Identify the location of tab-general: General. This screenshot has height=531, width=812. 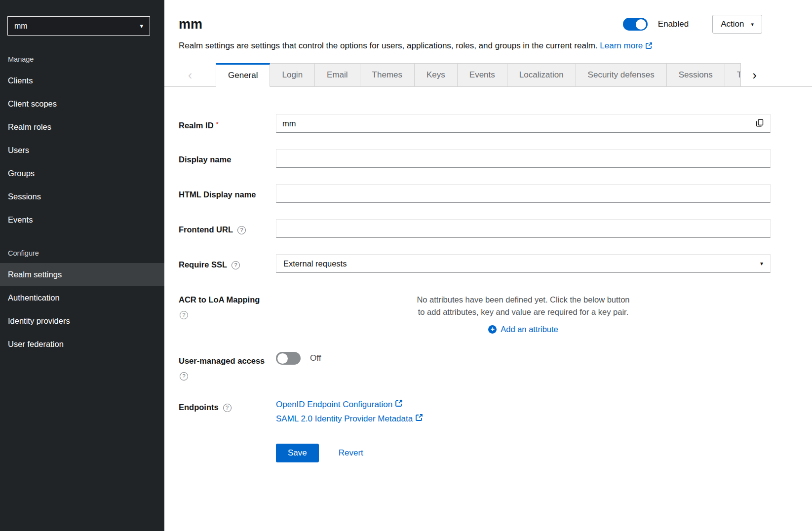
(243, 75).